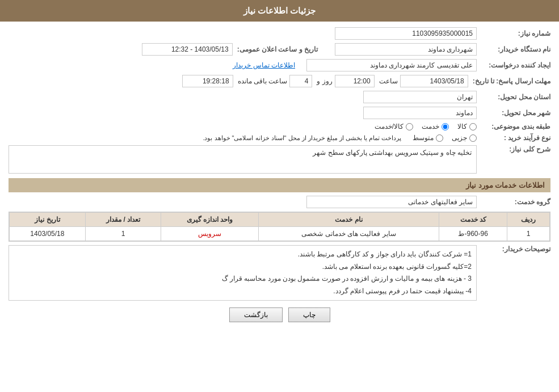 This screenshot has width=559, height=392. Describe the element at coordinates (243, 159) in the screenshot. I see `sharh-koli-value: تخلیه چاه و سپتیک سرویس بهداشتی پارکهای …` at that location.